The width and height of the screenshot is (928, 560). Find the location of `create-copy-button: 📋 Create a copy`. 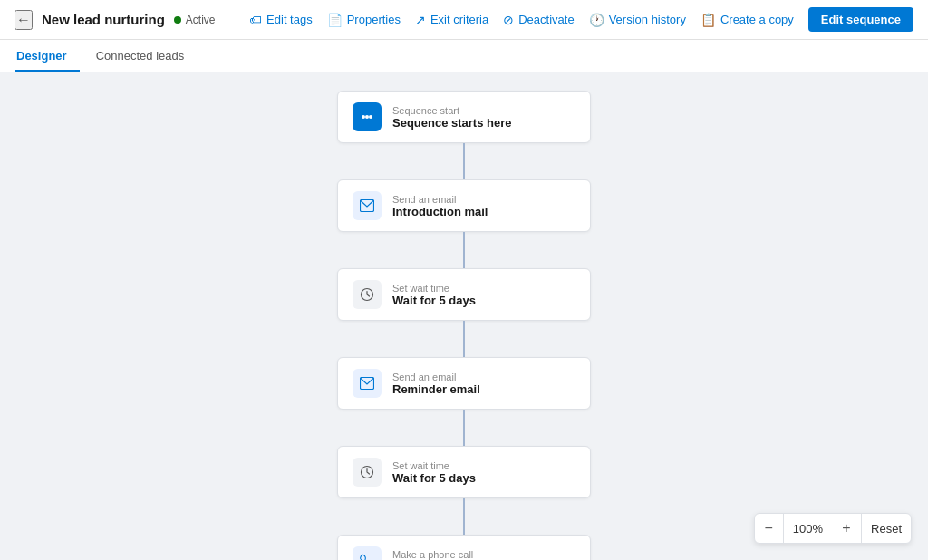

create-copy-button: 📋 Create a copy is located at coordinates (747, 20).